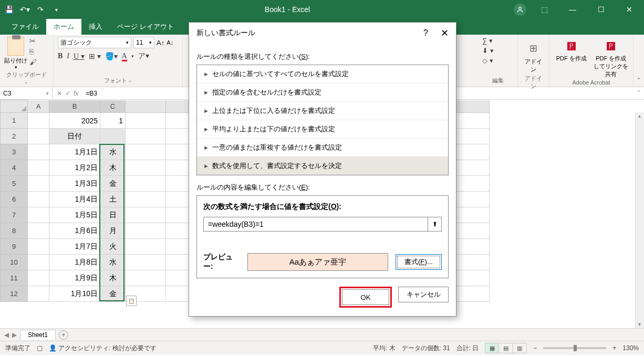  What do you see at coordinates (25, 9) in the screenshot?
I see `undo-icon: ↶▾` at bounding box center [25, 9].